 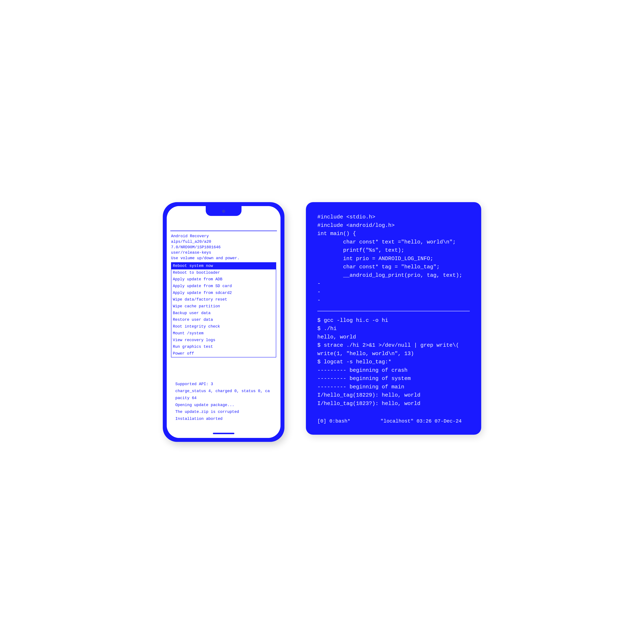 What do you see at coordinates (394, 318) in the screenshot?
I see `code-panel: #include <stdio.h>#include <android/log.…` at bounding box center [394, 318].